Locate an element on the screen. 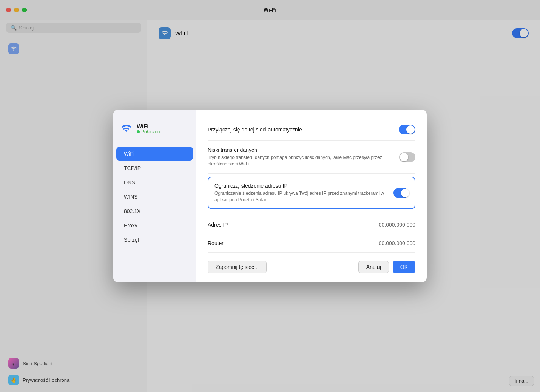 The height and width of the screenshot is (392, 540). modal-wifi-icon is located at coordinates (126, 128).